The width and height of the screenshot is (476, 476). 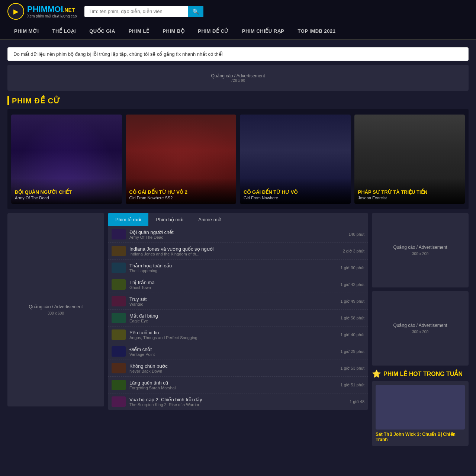 What do you see at coordinates (173, 31) in the screenshot?
I see `nav-phim-bo: PHIM BỘ` at bounding box center [173, 31].